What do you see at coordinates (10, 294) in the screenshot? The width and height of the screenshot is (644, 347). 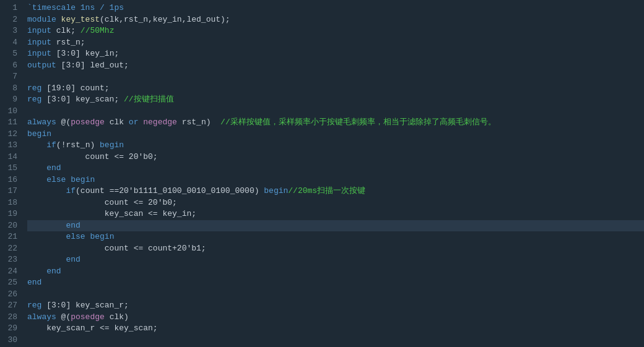 I see `line-number: 26` at bounding box center [10, 294].